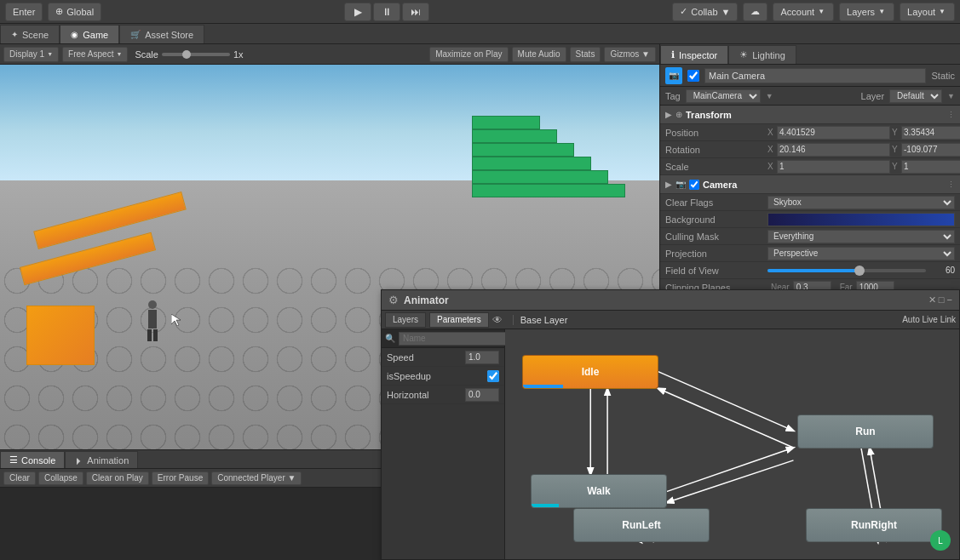 This screenshot has width=960, height=560. What do you see at coordinates (387, 12) in the screenshot?
I see `pause-button: ⏸` at bounding box center [387, 12].